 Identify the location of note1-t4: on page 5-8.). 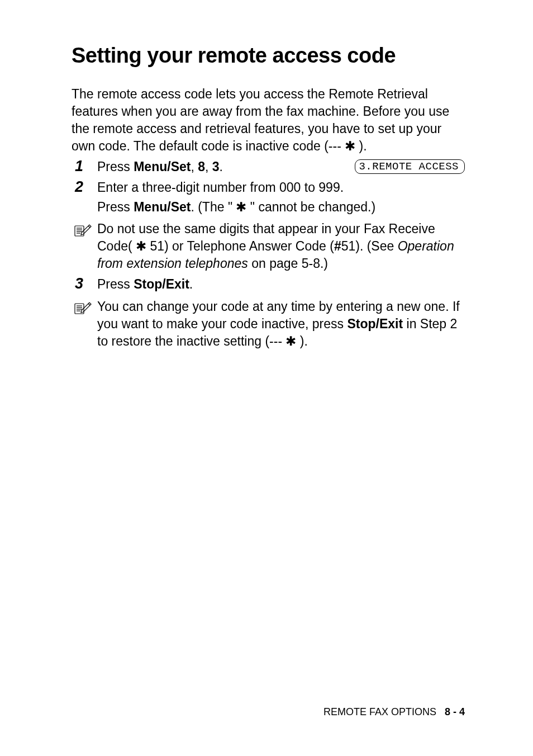
(288, 263).